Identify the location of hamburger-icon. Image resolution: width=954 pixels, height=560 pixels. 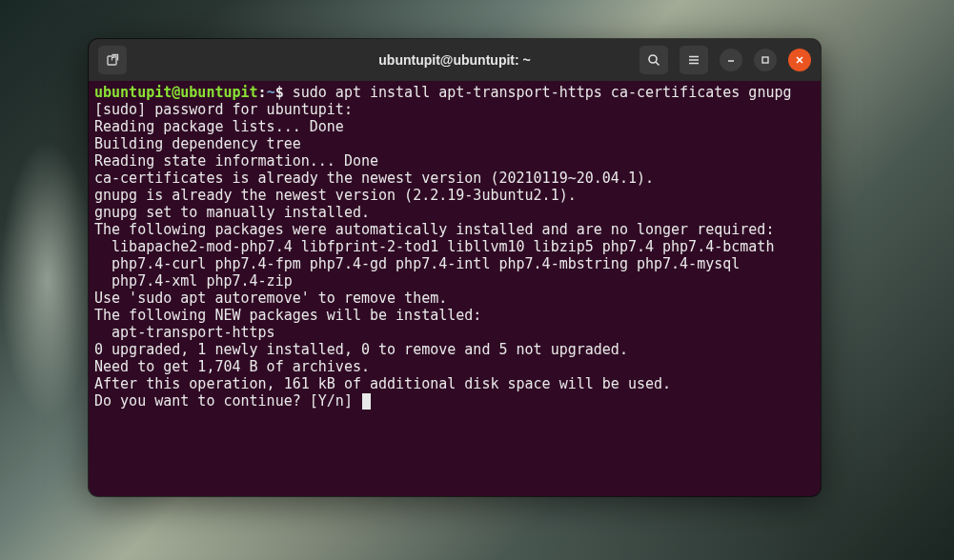
(694, 60).